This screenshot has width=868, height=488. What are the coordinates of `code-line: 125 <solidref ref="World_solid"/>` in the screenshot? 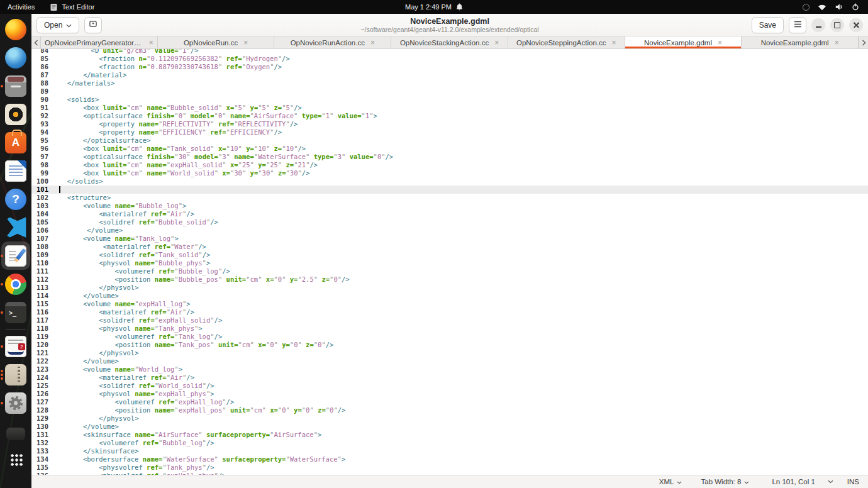 It's located at (450, 386).